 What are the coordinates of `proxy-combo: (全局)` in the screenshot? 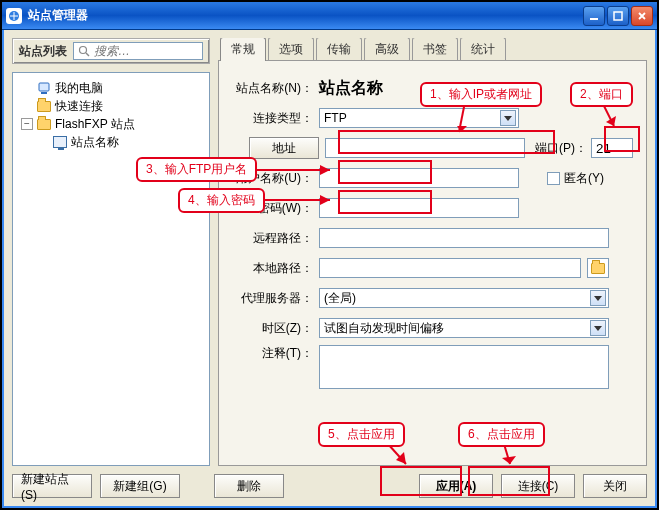 It's located at (464, 298).